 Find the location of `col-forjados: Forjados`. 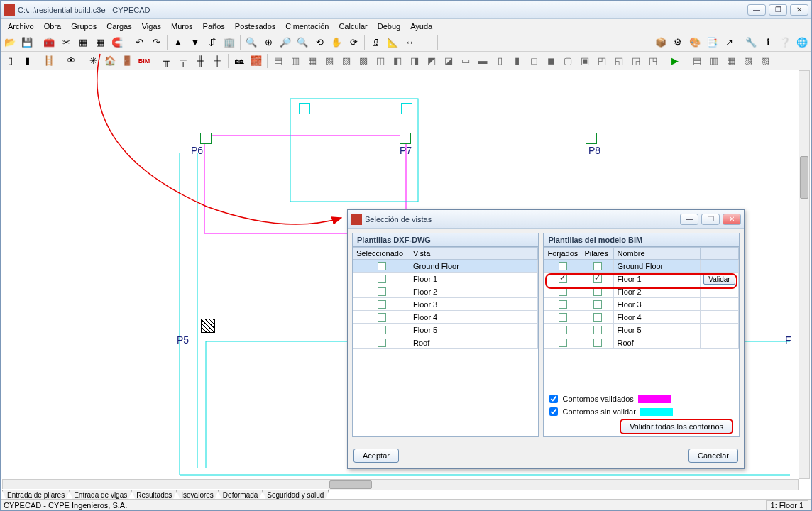

col-forjados: Forjados is located at coordinates (563, 254).